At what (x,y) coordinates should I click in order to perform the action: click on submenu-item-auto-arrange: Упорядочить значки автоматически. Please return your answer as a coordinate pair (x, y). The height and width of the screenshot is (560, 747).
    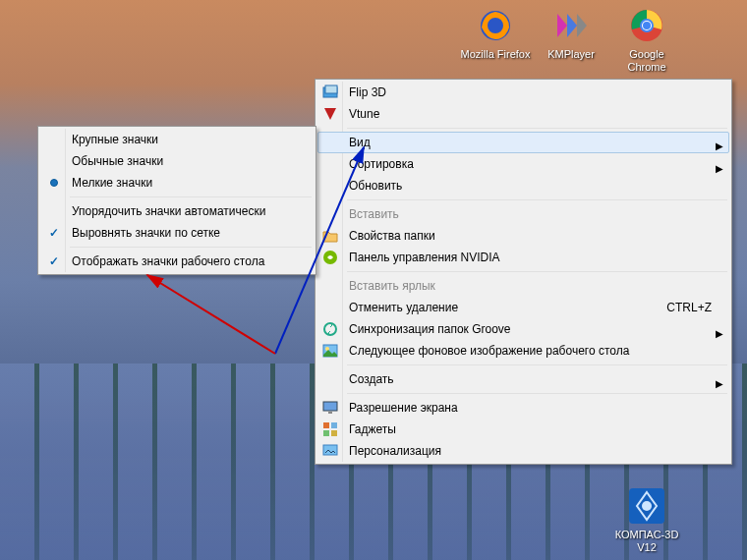
    Looking at the image, I should click on (177, 211).